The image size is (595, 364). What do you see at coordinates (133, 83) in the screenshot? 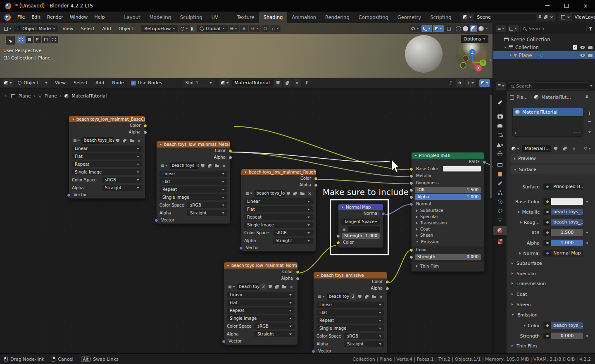
I see `use-nodes-checkbox: ✓` at bounding box center [133, 83].